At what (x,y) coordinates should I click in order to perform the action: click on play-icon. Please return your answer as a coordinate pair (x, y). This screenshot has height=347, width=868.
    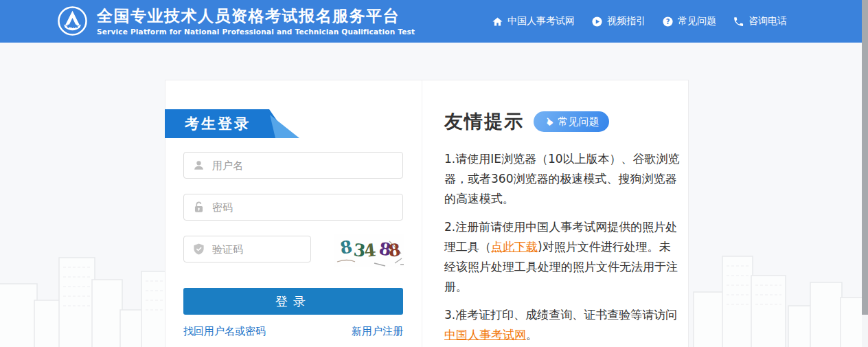
    Looking at the image, I should click on (597, 22).